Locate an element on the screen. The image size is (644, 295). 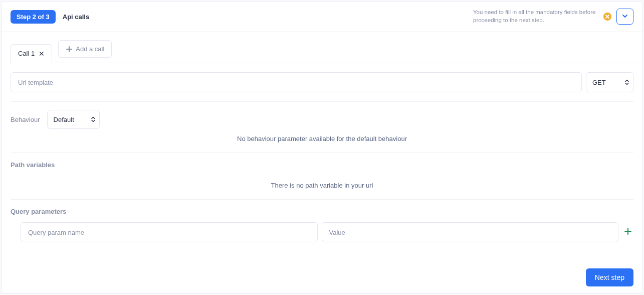
path-variables-title: Path variables is located at coordinates (322, 165).